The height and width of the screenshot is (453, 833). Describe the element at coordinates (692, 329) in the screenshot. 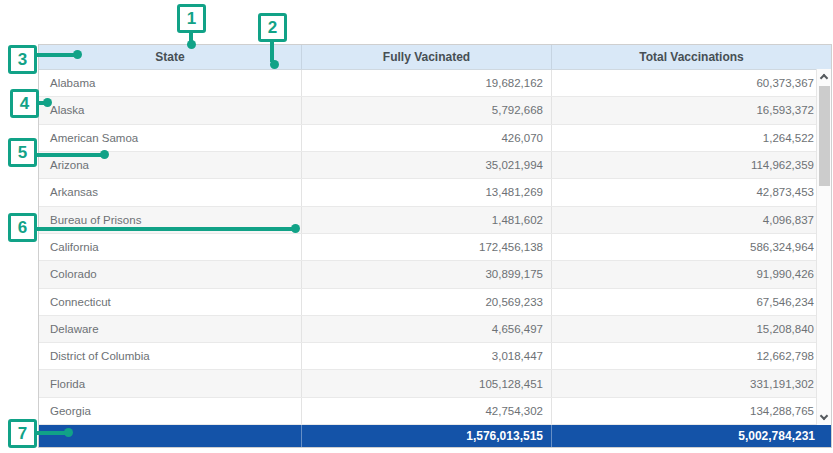

I see `total-vaccinations-cell: 15,208,840` at that location.